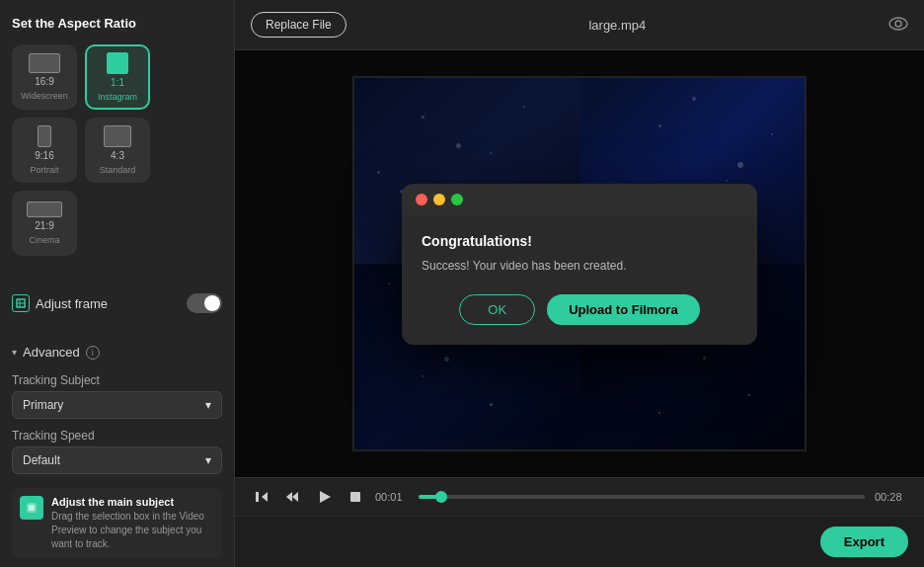 The height and width of the screenshot is (567, 924). What do you see at coordinates (579, 281) in the screenshot?
I see `modal-body: Congratulations! Success! Your video has…` at bounding box center [579, 281].